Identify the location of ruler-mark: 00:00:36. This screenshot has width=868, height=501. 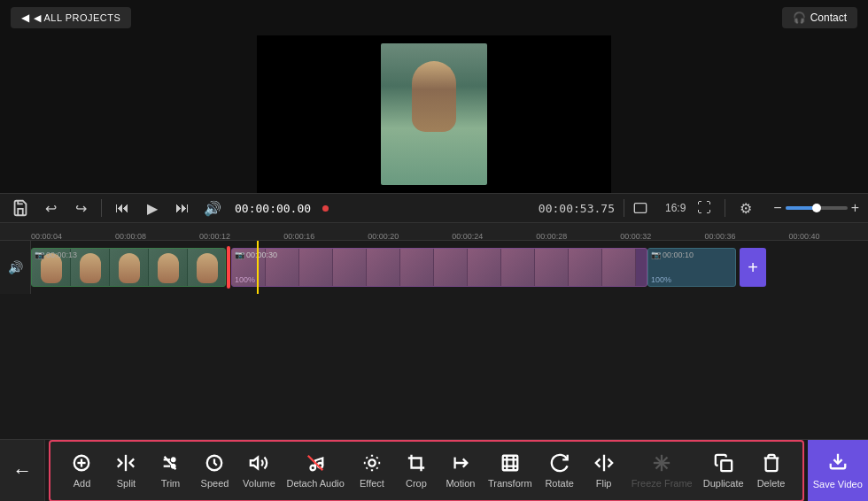
(719, 236).